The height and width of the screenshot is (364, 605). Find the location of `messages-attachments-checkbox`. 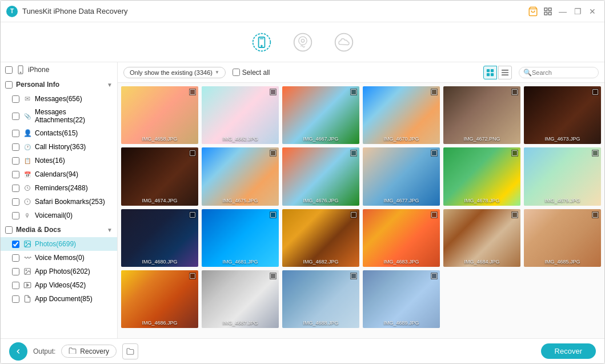

messages-attachments-checkbox is located at coordinates (16, 117).